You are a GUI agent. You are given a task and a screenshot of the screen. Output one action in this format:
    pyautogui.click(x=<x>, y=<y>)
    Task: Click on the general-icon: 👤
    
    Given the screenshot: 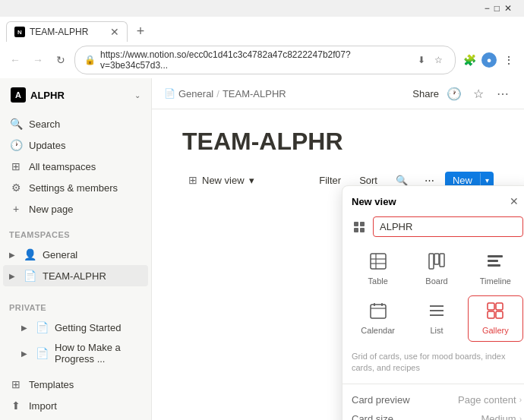 What is the action you would take?
    pyautogui.click(x=30, y=254)
    